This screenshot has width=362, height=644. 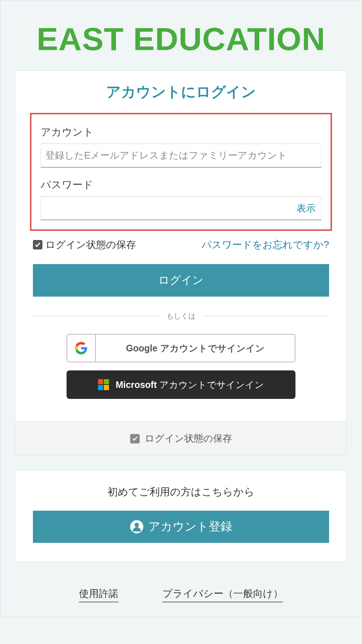 What do you see at coordinates (223, 595) in the screenshot?
I see `privacy-link: プライバシー（一般向け）` at bounding box center [223, 595].